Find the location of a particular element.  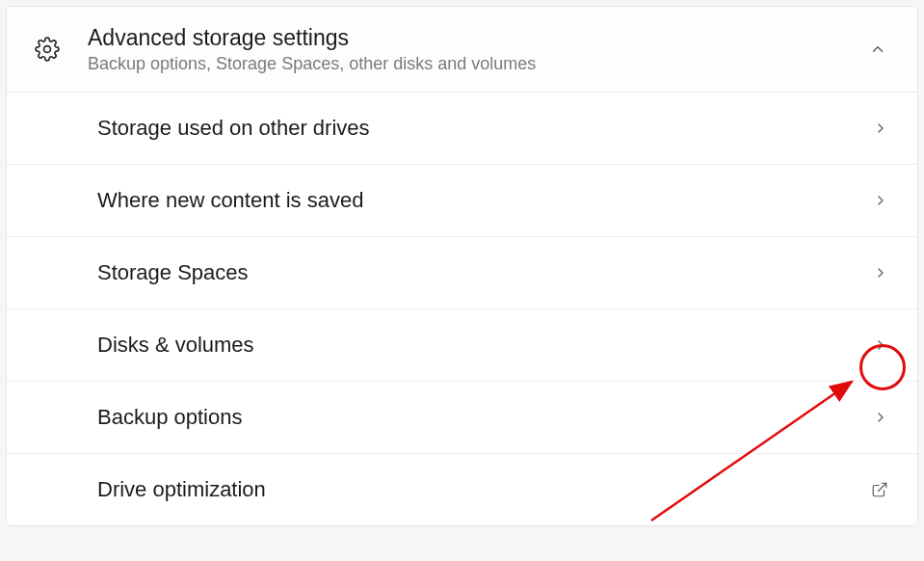

item-label: Drive optimization is located at coordinates (484, 490).